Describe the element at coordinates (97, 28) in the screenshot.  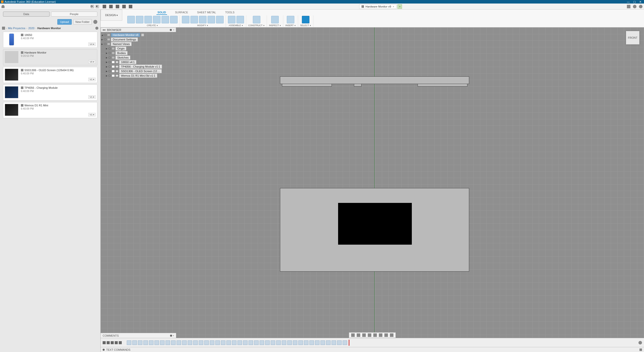
I see `folder-settings-icon` at that location.